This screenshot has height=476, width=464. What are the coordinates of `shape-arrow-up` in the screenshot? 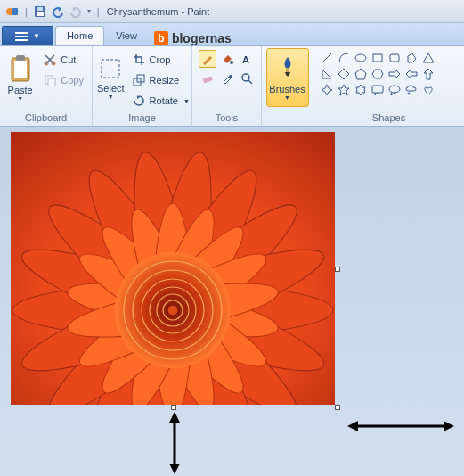 It's located at (428, 73).